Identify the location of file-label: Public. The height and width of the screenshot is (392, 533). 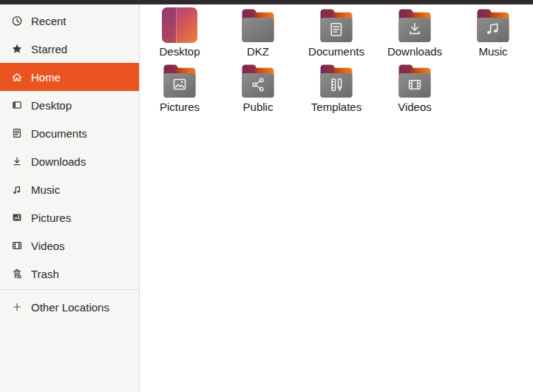
(259, 107).